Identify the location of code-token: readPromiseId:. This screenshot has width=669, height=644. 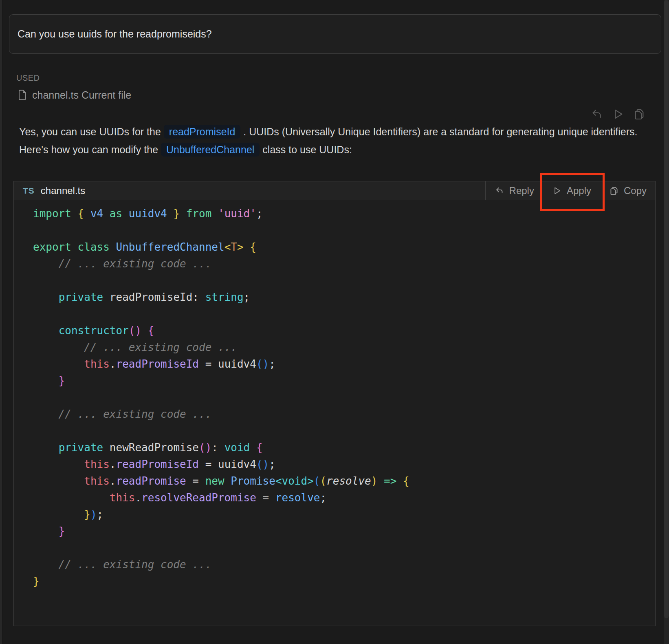
(154, 297).